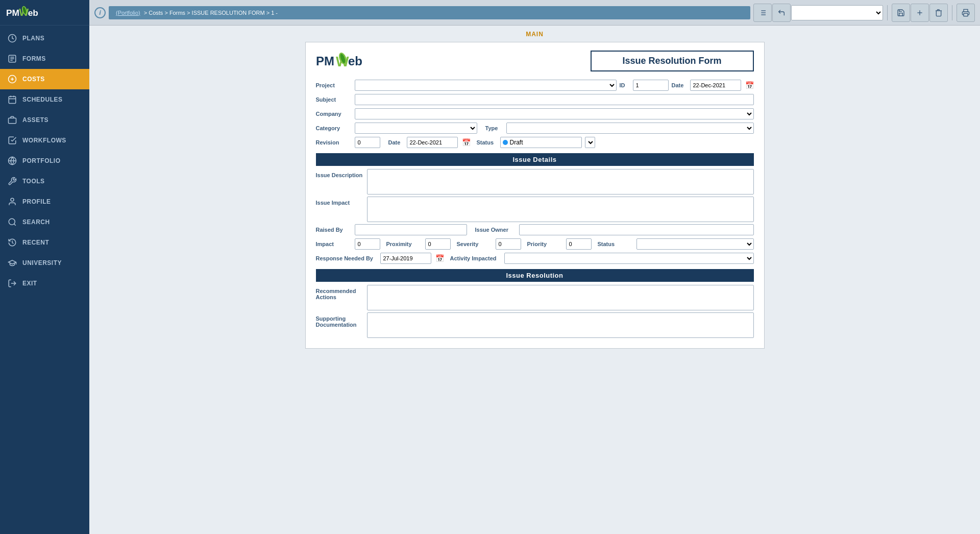 This screenshot has width=980, height=534. I want to click on date-label: Date, so click(679, 85).